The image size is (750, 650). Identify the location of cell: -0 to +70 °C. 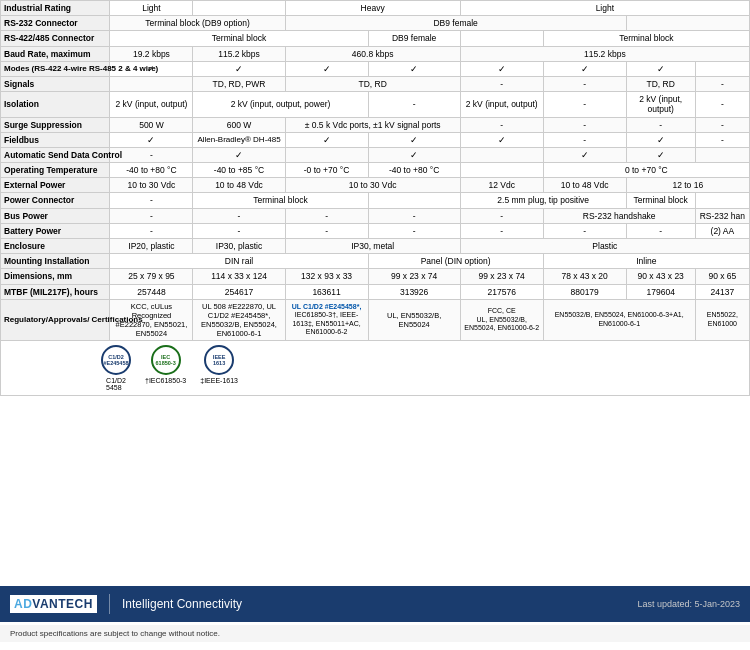
(326, 170).